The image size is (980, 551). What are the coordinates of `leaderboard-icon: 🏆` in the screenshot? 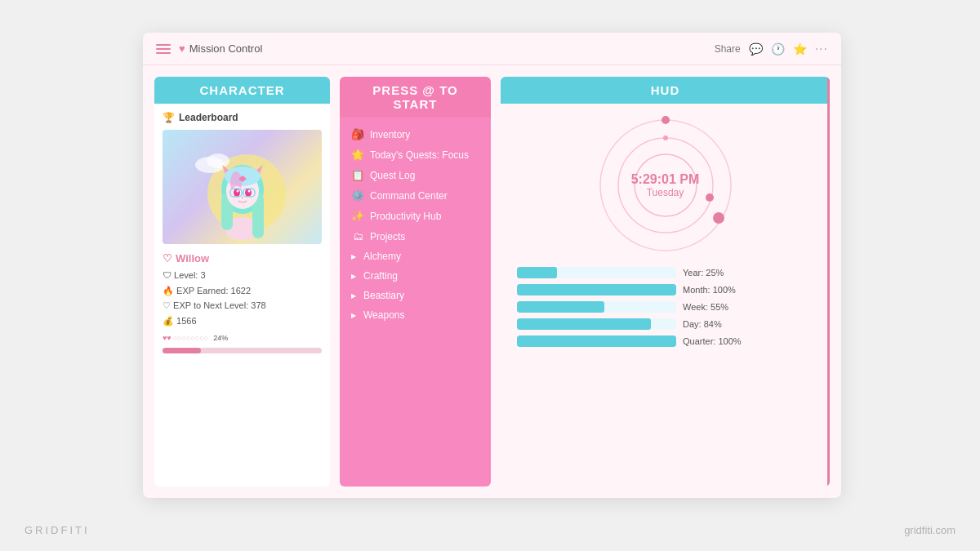 It's located at (168, 118).